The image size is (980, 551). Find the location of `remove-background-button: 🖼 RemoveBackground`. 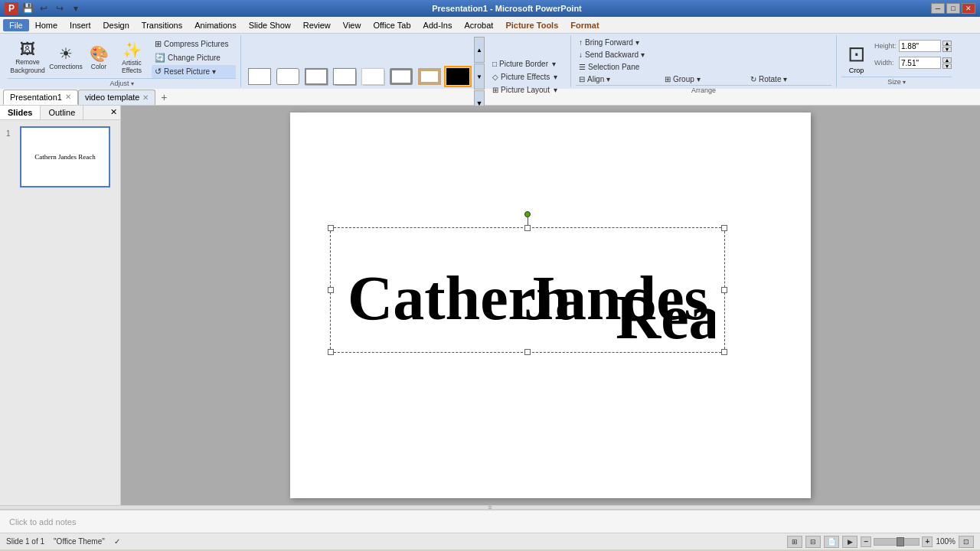

remove-background-button: 🖼 RemoveBackground is located at coordinates (28, 57).